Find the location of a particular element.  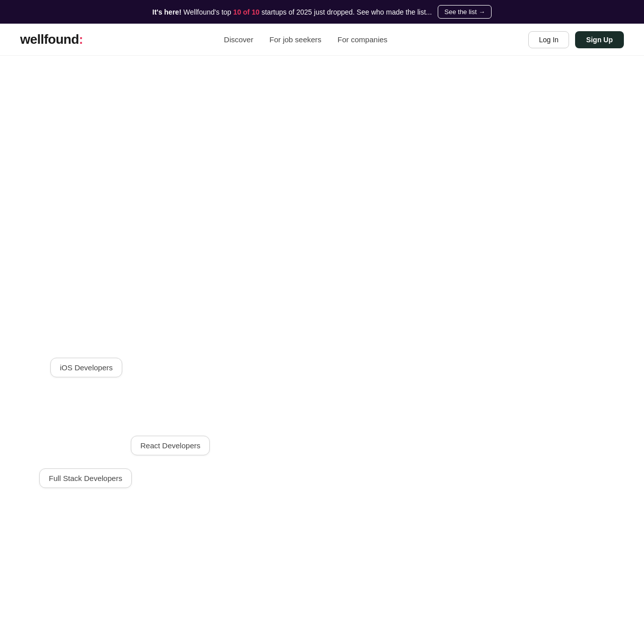

signup-button: Sign Up is located at coordinates (600, 40).